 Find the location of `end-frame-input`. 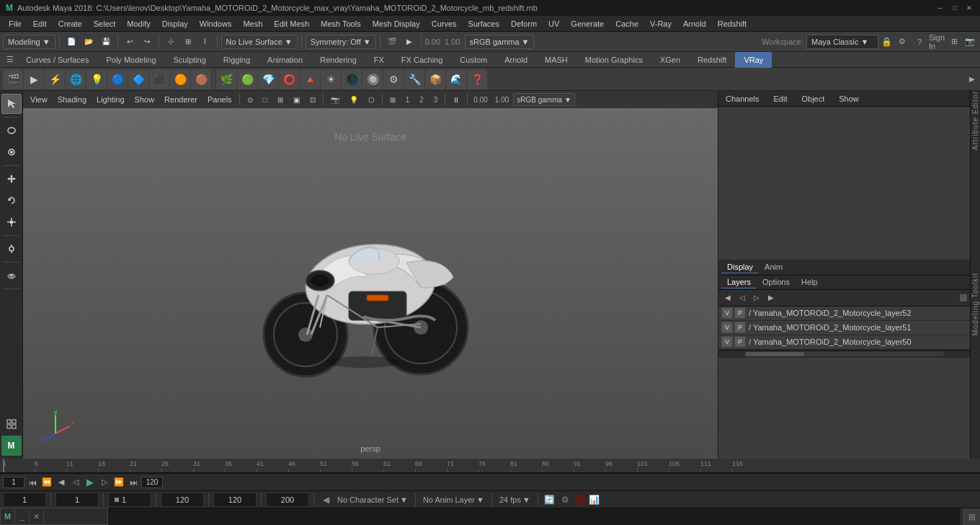

end-frame-input is located at coordinates (152, 482).